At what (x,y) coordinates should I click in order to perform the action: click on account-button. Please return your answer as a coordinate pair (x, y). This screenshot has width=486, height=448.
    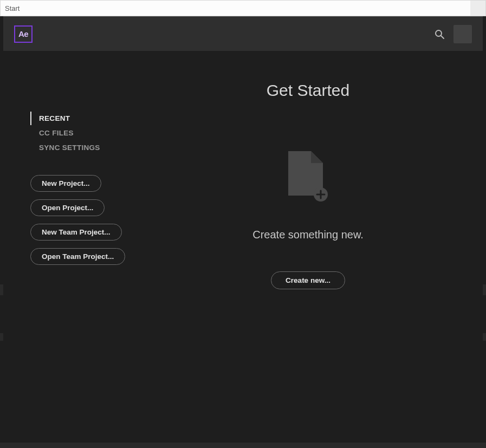
    Looking at the image, I should click on (463, 34).